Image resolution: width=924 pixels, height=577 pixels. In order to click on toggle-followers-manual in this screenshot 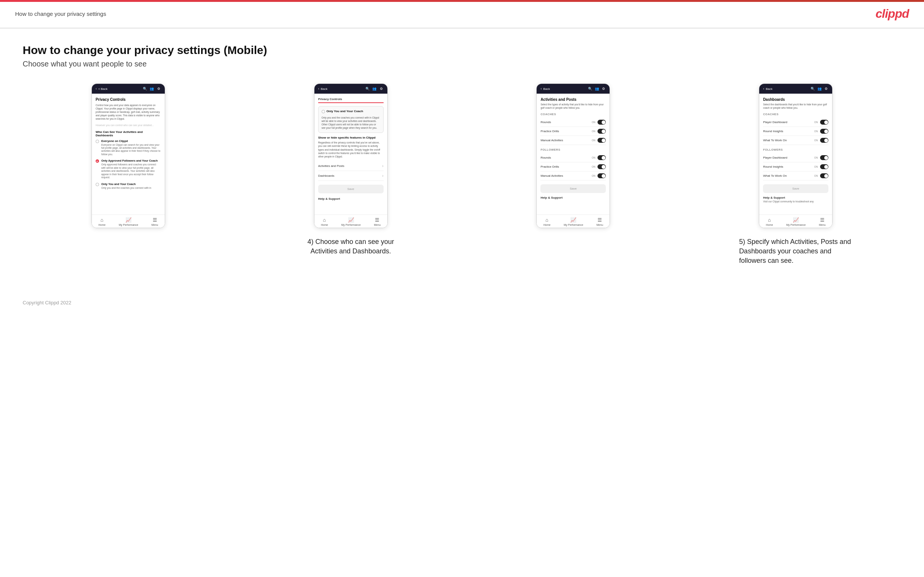, I will do `click(602, 176)`.